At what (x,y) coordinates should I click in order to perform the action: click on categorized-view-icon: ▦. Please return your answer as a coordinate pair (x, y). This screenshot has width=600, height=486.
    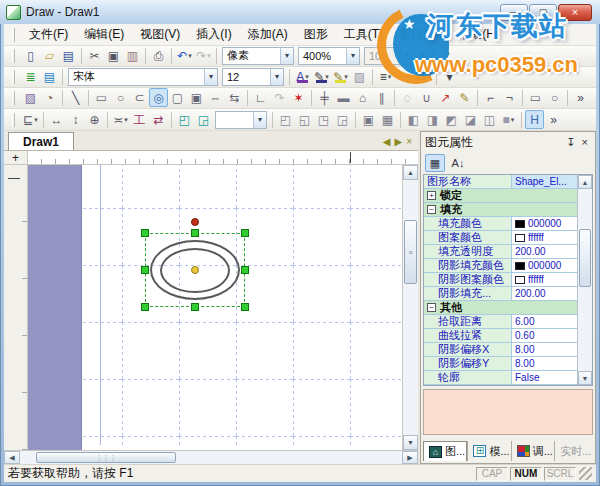
    Looking at the image, I should click on (435, 163).